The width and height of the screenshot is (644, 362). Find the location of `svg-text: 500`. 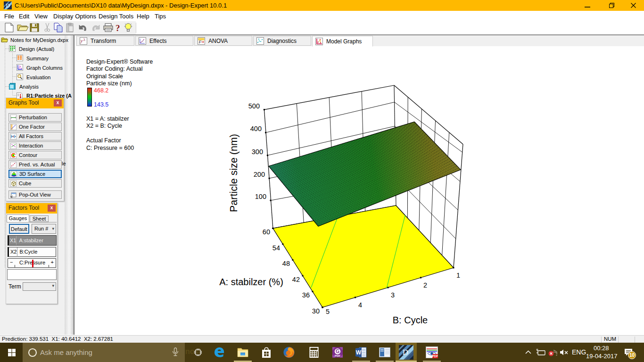

svg-text: 500 is located at coordinates (254, 106).